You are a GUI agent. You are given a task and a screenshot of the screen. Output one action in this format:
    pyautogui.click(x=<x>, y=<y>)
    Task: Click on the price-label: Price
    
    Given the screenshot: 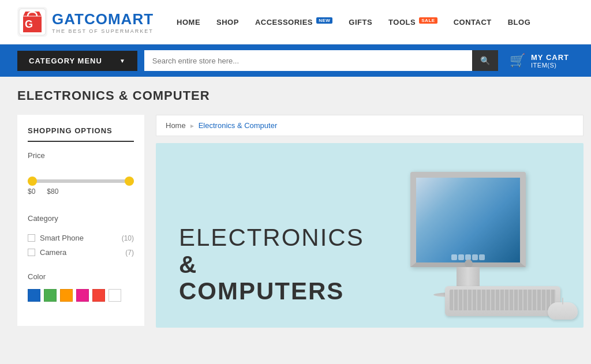 What is the action you would take?
    pyautogui.click(x=81, y=156)
    